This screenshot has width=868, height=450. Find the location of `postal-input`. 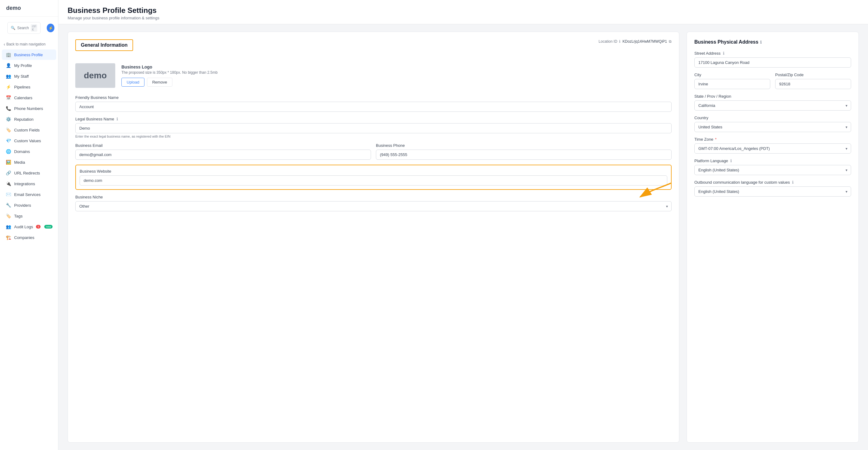

postal-input is located at coordinates (813, 84).